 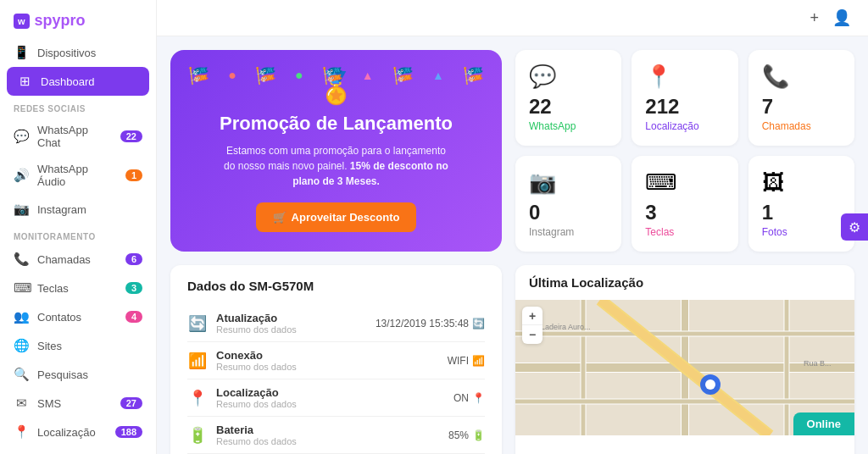 What do you see at coordinates (22, 21) in the screenshot?
I see `logo-box: w` at bounding box center [22, 21].